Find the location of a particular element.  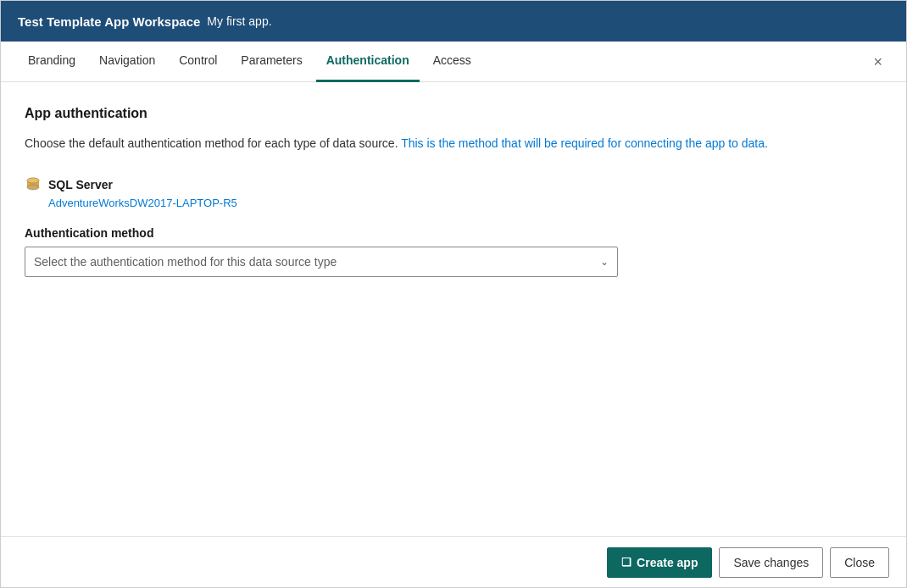

chevron-down-icon: ⌄ is located at coordinates (604, 262).